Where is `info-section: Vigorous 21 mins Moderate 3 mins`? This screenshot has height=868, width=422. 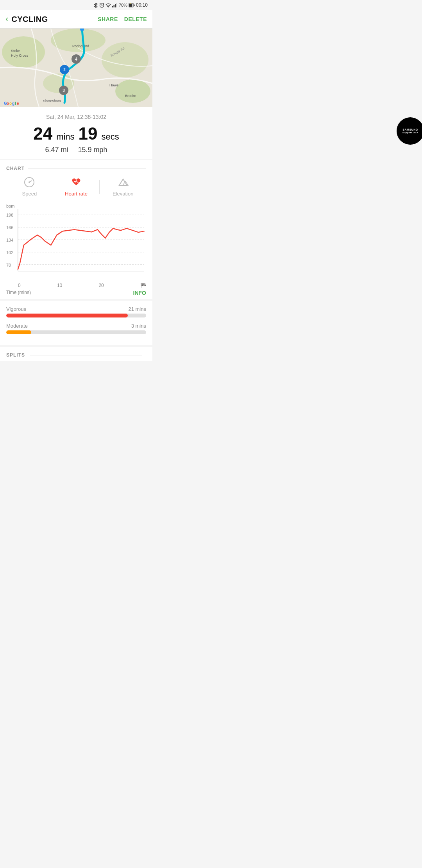
info-section: Vigorous 21 mins Moderate 3 mins is located at coordinates (76, 323).